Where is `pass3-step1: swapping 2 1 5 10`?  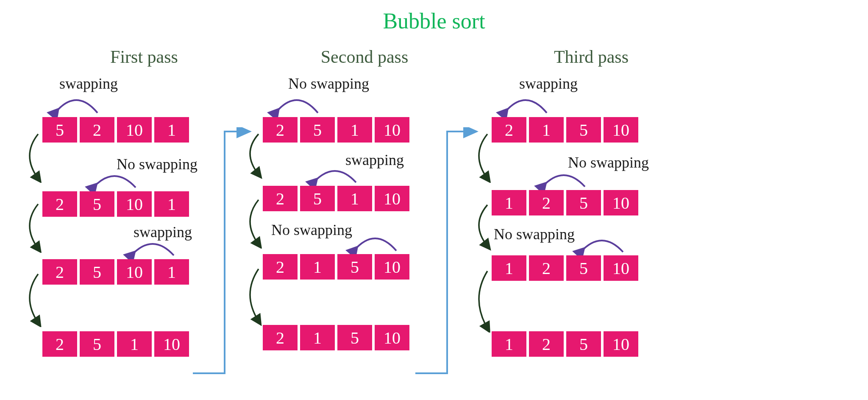 pass3-step1: swapping 2 1 5 10 is located at coordinates (579, 115).